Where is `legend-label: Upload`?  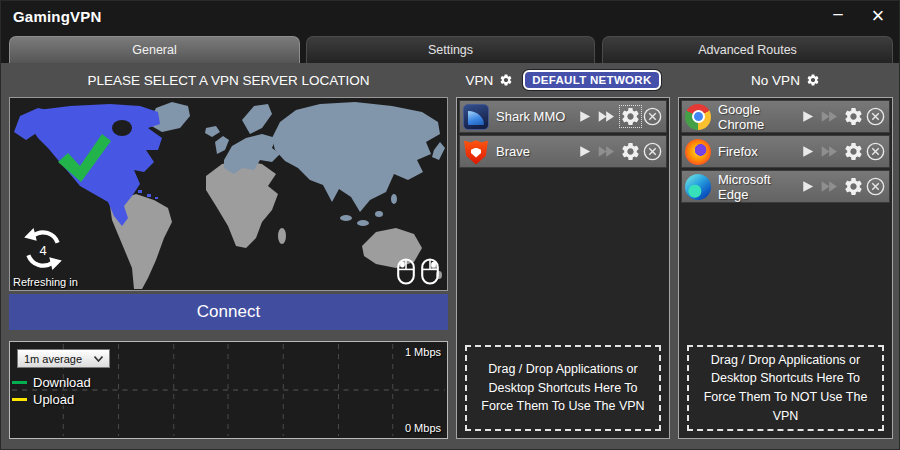
legend-label: Upload is located at coordinates (54, 400).